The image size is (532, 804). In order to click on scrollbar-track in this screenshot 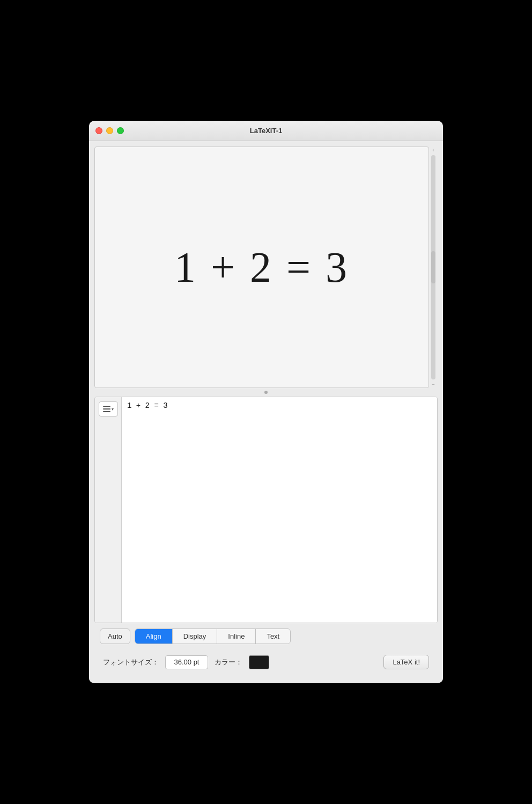, I will do `click(433, 267)`.